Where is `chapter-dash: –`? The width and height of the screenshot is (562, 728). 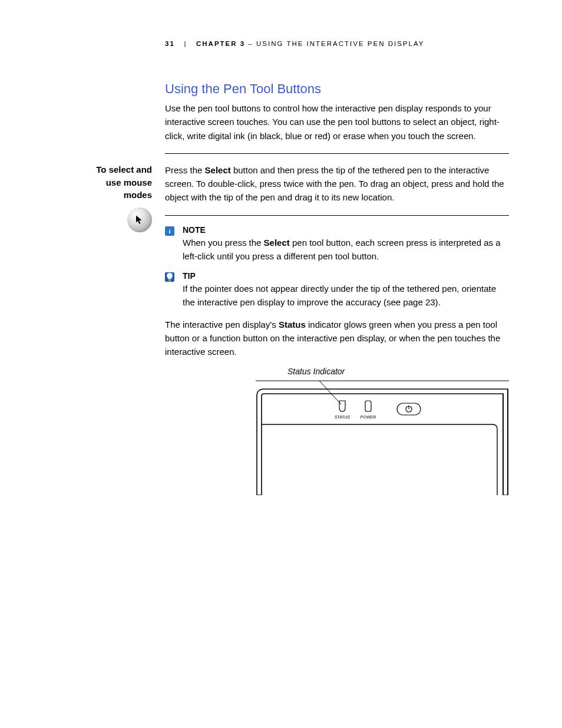
chapter-dash: – is located at coordinates (251, 44).